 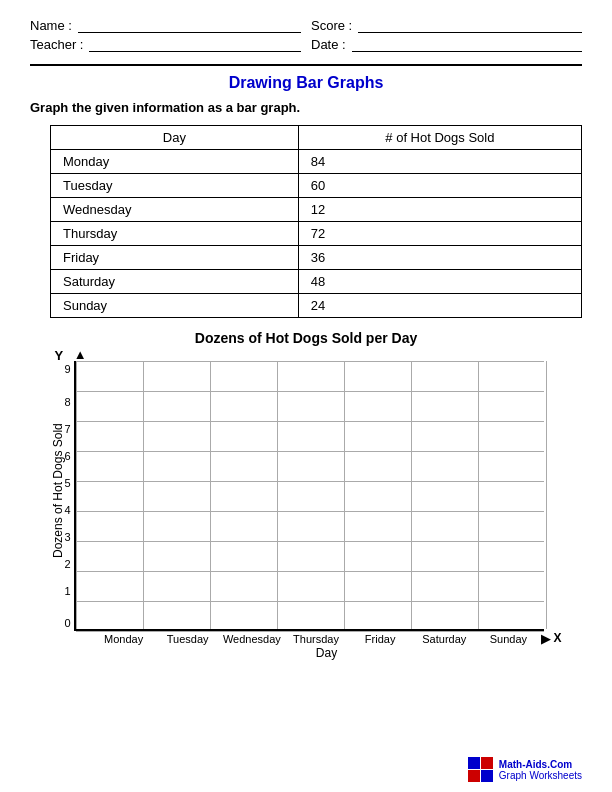 What do you see at coordinates (175, 258) in the screenshot?
I see `table-cell-day: Friday` at bounding box center [175, 258].